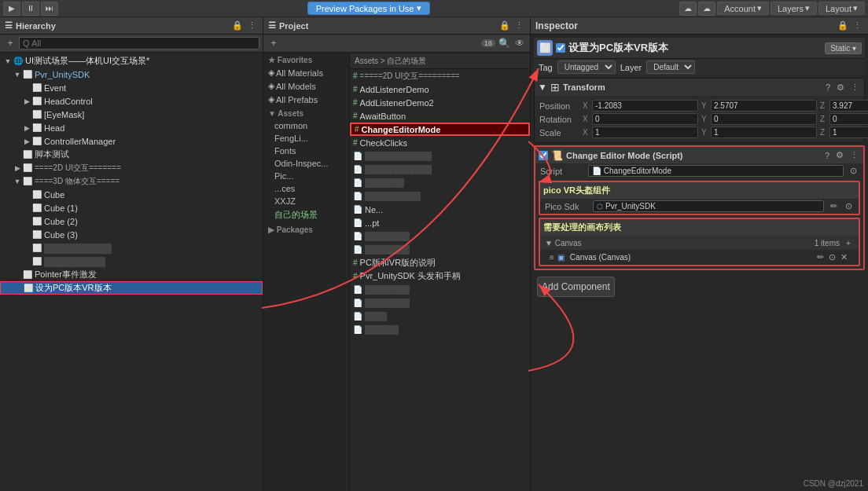 This screenshot has height=491, width=868. What do you see at coordinates (707, 9) in the screenshot?
I see `cloud-button: ☁` at bounding box center [707, 9].